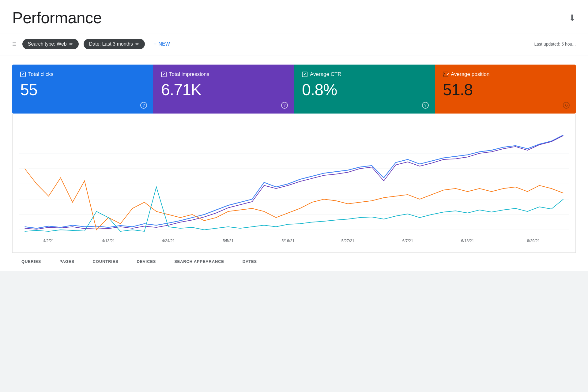  Describe the element at coordinates (250, 262) in the screenshot. I see `tab-dates: DATES` at that location.